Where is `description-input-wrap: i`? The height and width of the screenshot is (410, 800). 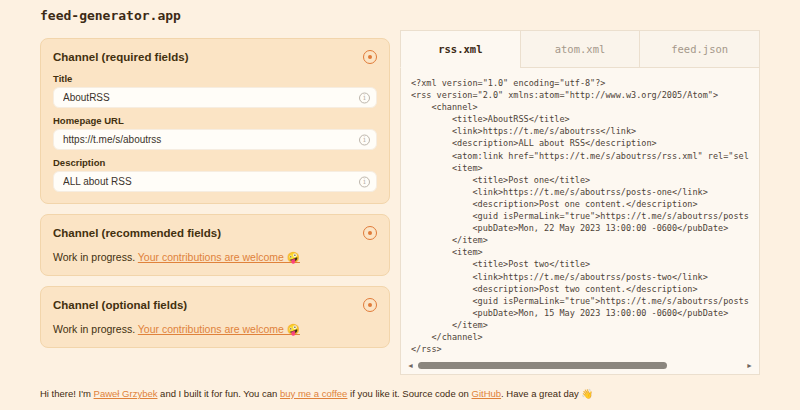 description-input-wrap: i is located at coordinates (215, 182).